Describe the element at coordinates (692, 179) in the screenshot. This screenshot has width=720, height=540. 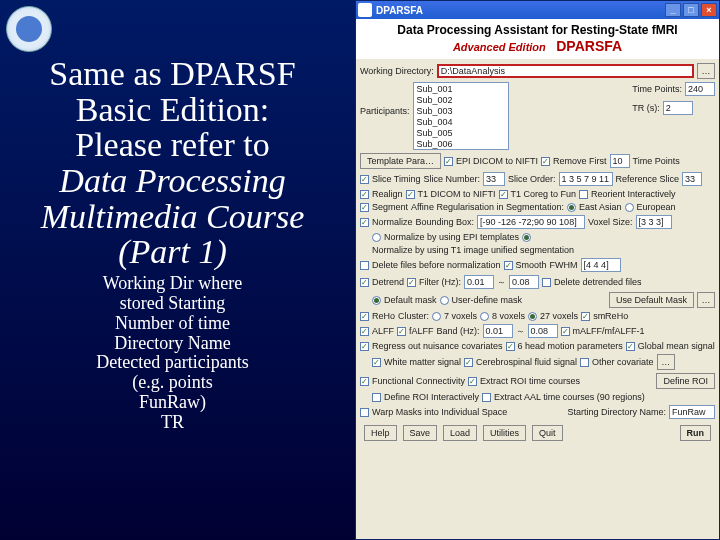
I see `refslice-input: 33` at that location.